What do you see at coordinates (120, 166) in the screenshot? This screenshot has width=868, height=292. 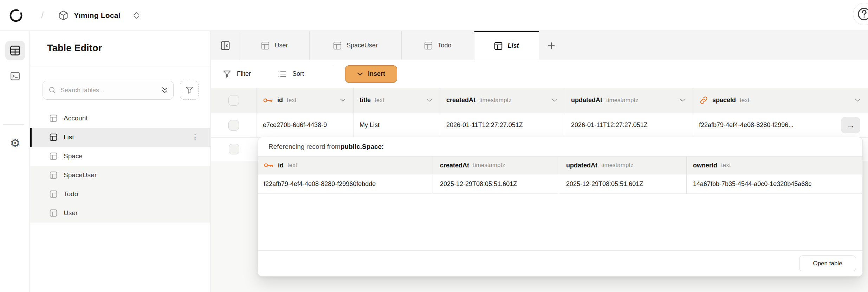 I see `table-list: Account List ⋮ Space SpaceUser Todo User` at bounding box center [120, 166].